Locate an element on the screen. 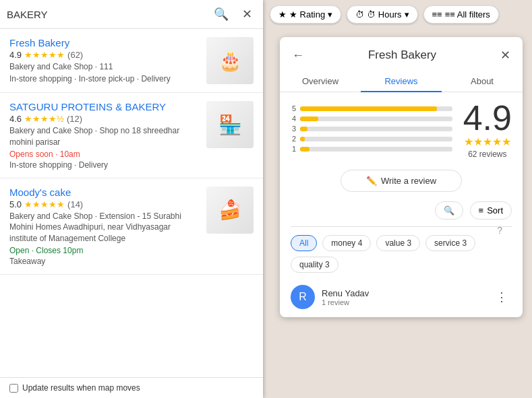  reviewer-row: R Renu Yadav 1 review ⋮ is located at coordinates (401, 296).